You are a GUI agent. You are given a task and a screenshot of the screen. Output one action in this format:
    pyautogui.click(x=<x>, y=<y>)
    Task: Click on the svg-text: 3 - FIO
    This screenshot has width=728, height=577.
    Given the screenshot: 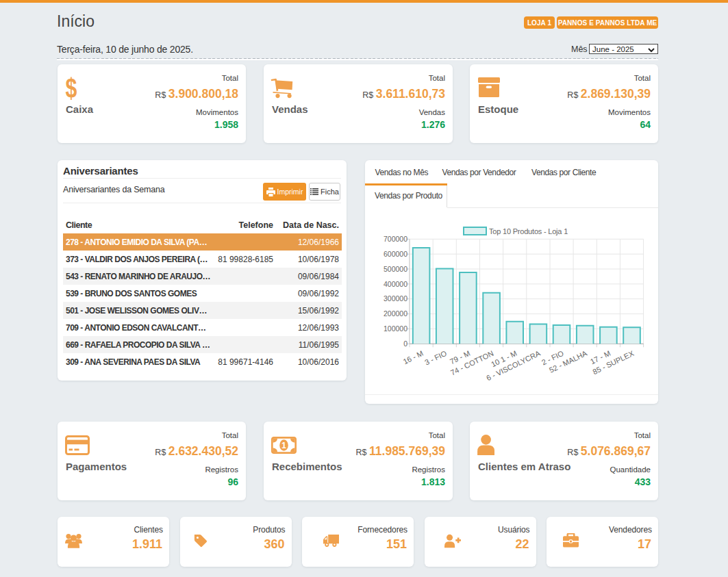 What is the action you would take?
    pyautogui.click(x=436, y=358)
    